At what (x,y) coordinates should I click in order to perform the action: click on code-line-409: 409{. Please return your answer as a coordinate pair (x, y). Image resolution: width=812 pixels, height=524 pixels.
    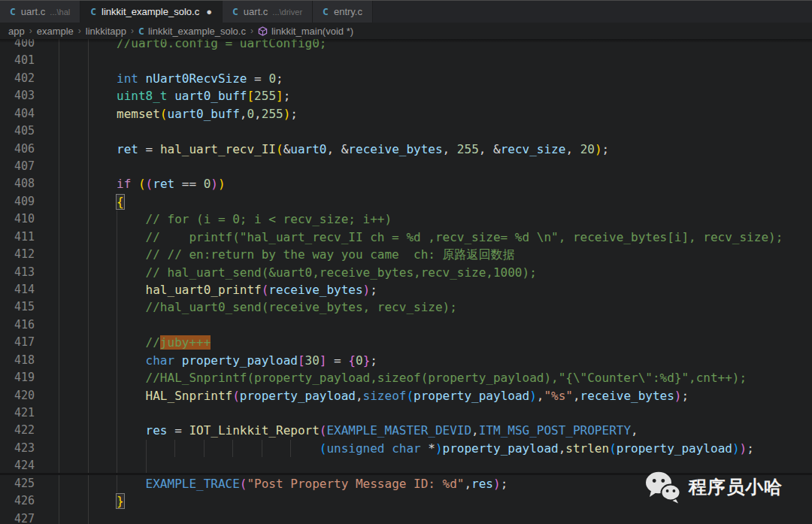
    Looking at the image, I should click on (406, 202).